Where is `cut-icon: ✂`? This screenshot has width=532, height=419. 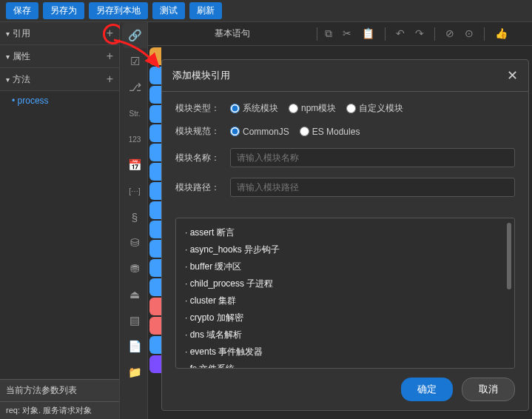
cut-icon: ✂ is located at coordinates (347, 34).